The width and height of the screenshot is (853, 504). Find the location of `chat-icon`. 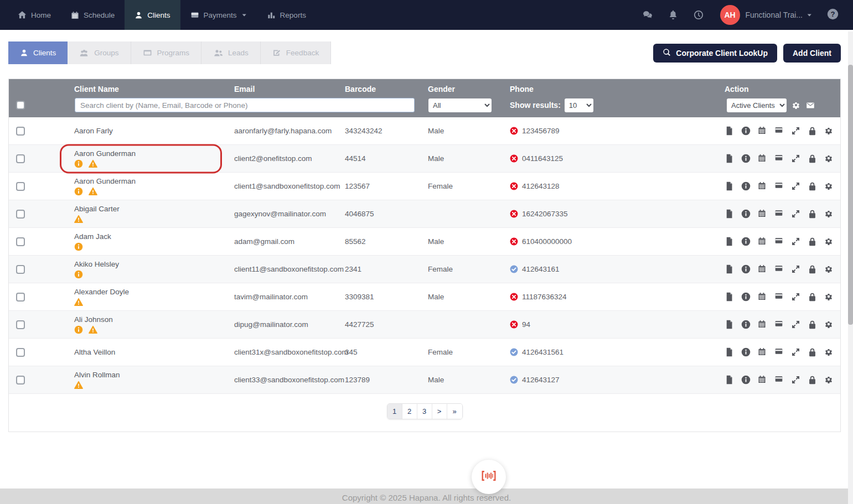

chat-icon is located at coordinates (648, 15).